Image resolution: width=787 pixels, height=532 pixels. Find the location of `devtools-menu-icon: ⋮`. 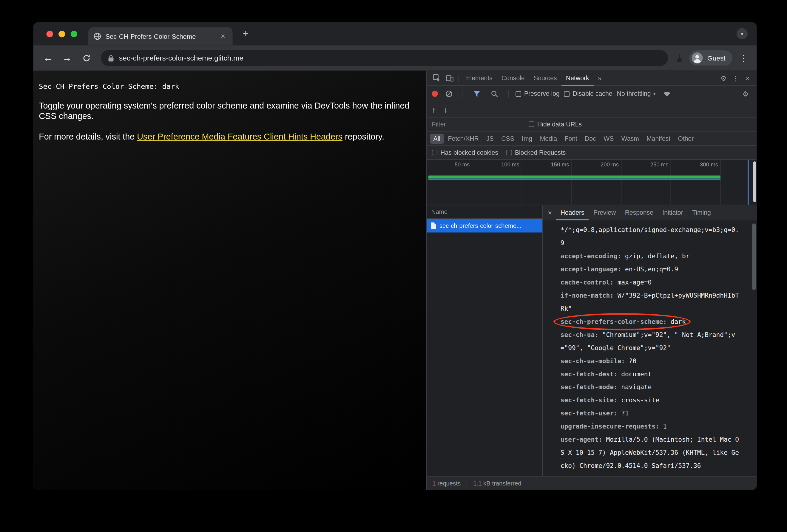

devtools-menu-icon: ⋮ is located at coordinates (736, 78).